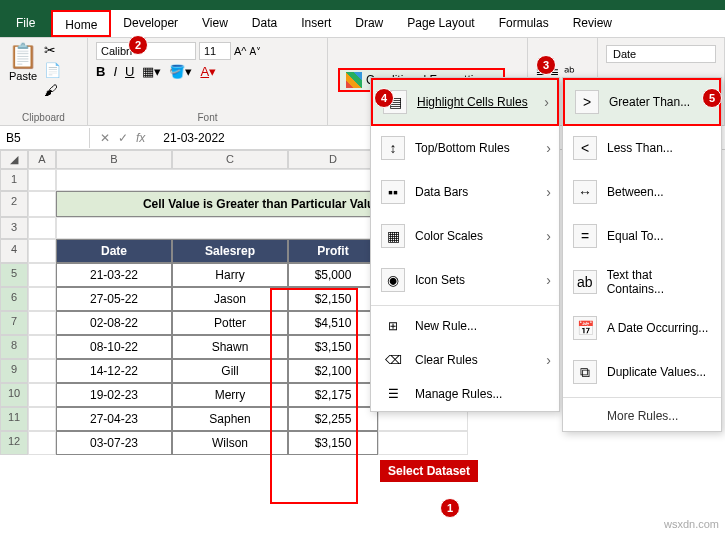  What do you see at coordinates (52, 70) in the screenshot?
I see `copy-icon: 📄` at bounding box center [52, 70].